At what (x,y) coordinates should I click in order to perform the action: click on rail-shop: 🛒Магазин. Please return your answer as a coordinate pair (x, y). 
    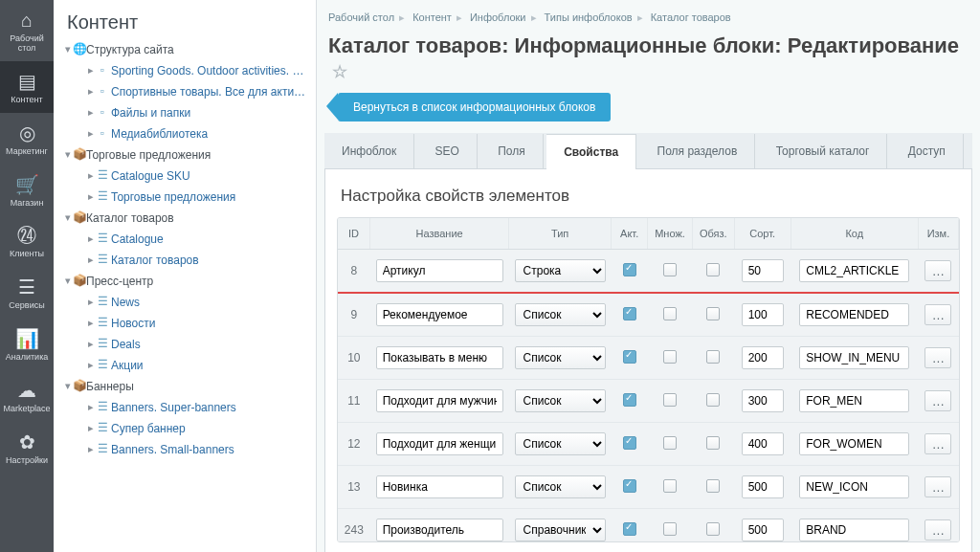
    Looking at the image, I should click on (27, 190).